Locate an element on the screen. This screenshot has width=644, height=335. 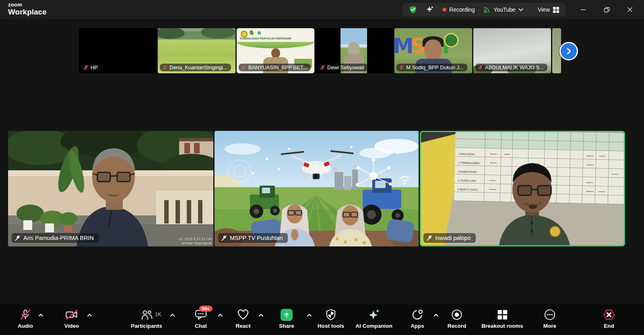
camera-overlay-text: 12, 2025 6:17:21 AM amatan Bojongede is located at coordinates (195, 242).